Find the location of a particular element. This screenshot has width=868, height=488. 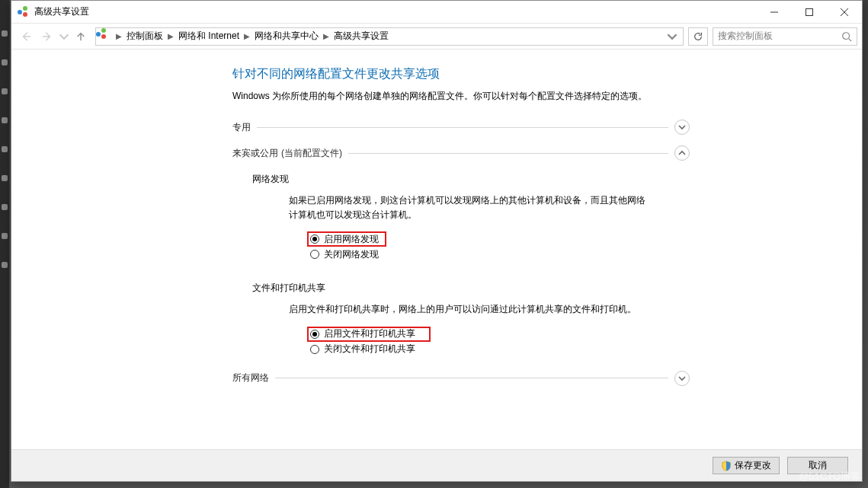

breadcrumb-item: 控制面板 is located at coordinates (145, 37).